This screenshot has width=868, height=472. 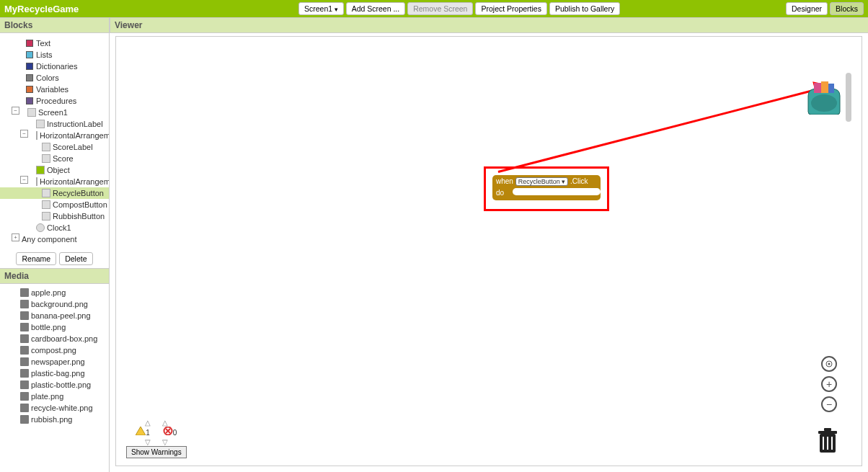 I want to click on component-rubbishbutton: RubbishButton, so click(x=55, y=216).